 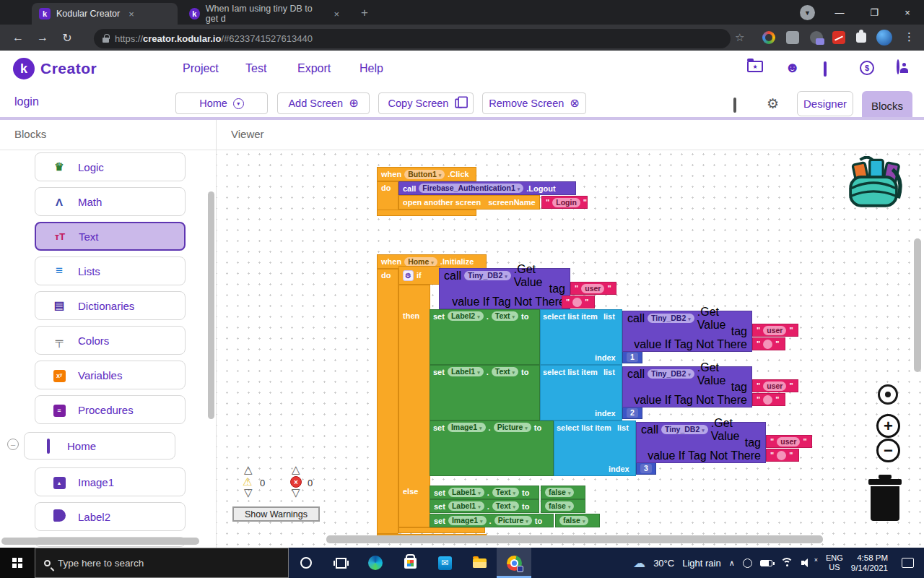 What do you see at coordinates (807, 13) in the screenshot?
I see `tab-search-icon: ▼` at bounding box center [807, 13].